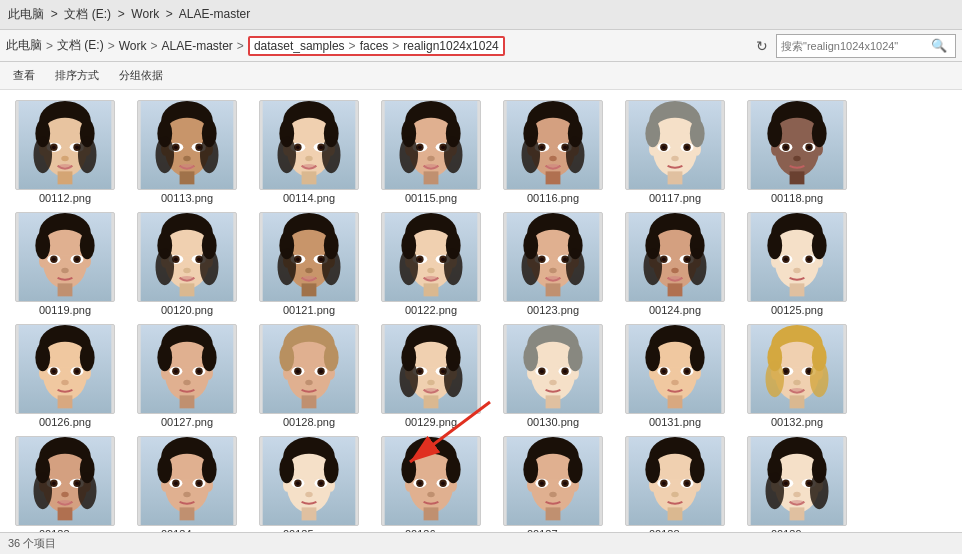 This screenshot has width=962, height=554. What do you see at coordinates (309, 198) in the screenshot?
I see `file-label: 00114.png` at bounding box center [309, 198].